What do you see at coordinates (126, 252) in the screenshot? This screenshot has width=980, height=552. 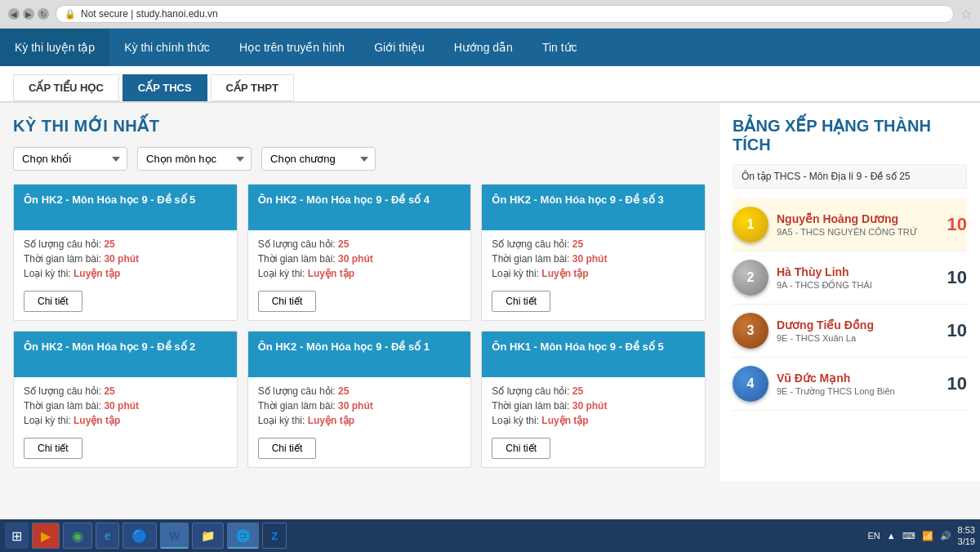 I see `card-1: Ôn HK2 - Môn Hóa học 9 - Đề số 5 Số lượn…` at bounding box center [126, 252].